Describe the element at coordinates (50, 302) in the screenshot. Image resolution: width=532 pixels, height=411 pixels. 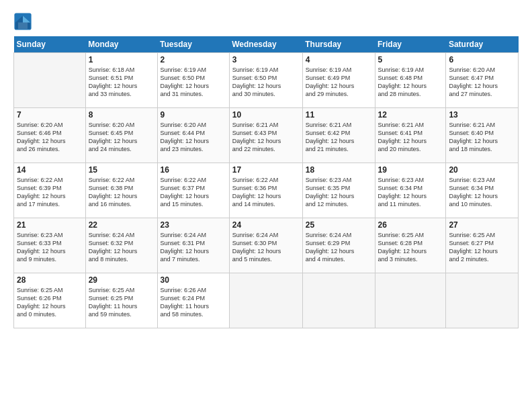
I see `day-info: Sunrise: 6:25 AMSunset: 6:26 PMDaylight:…` at that location.